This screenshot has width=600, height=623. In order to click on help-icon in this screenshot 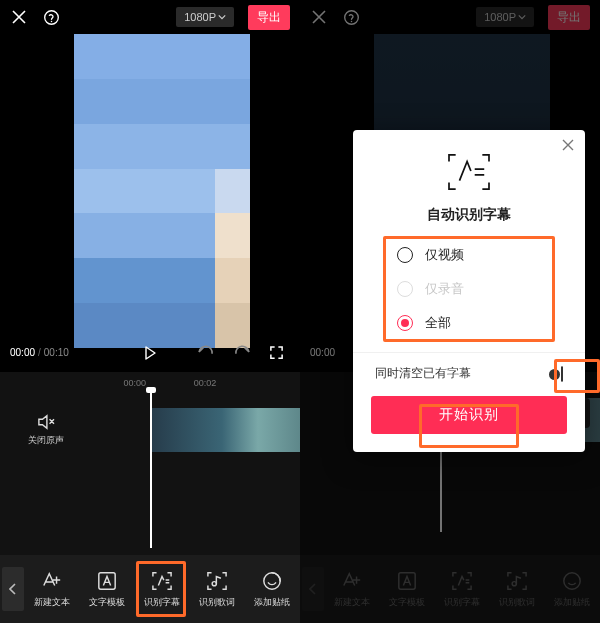, I will do `click(51, 17)`.